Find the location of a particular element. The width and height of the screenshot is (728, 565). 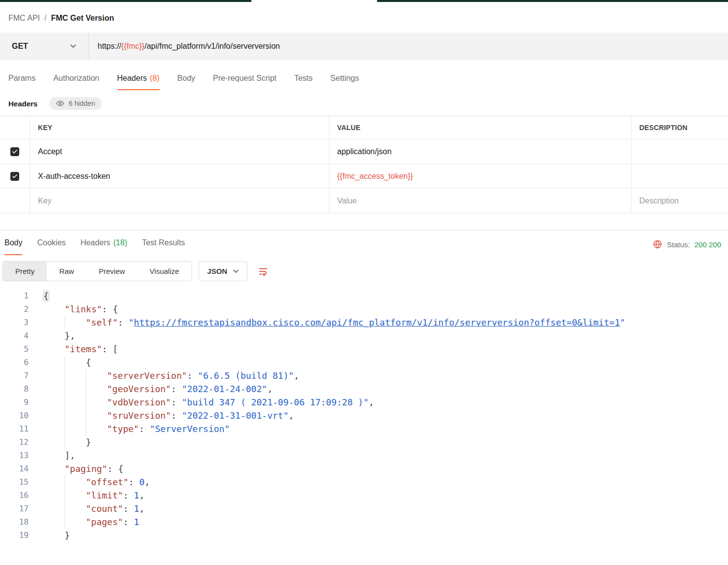

status-code: 200 200 is located at coordinates (708, 244).